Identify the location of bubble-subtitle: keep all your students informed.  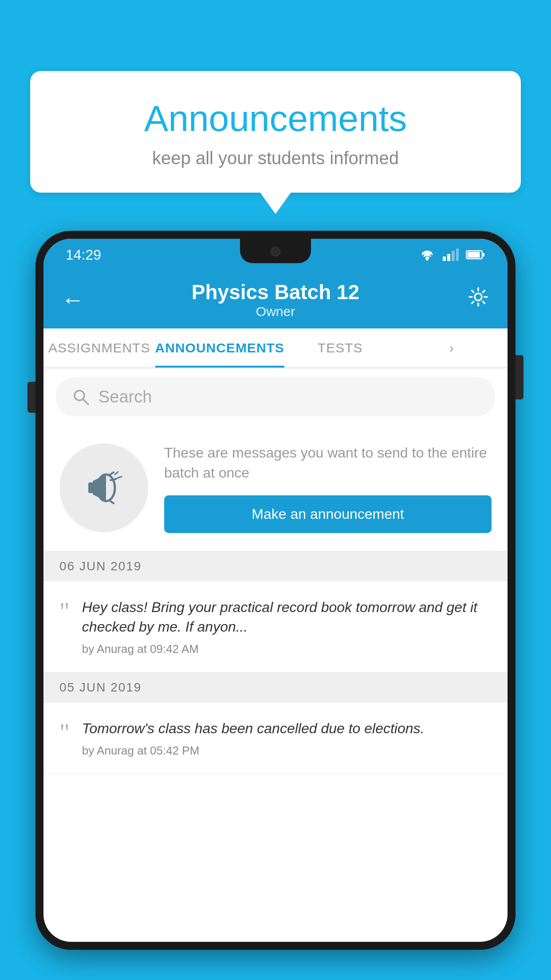
(276, 158).